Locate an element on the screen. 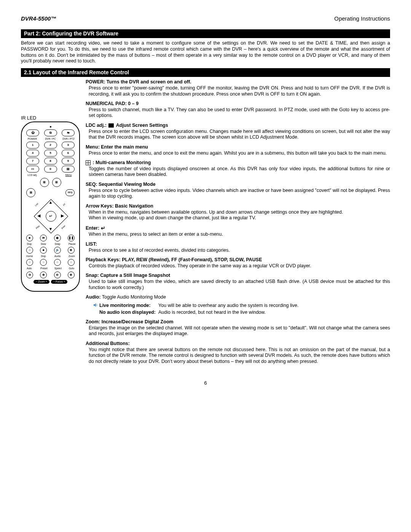  enter-button: ↵ is located at coordinates (51, 216).